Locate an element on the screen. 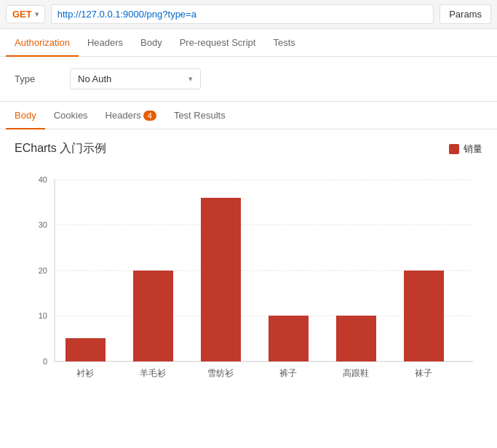  auth-type-label: Type is located at coordinates (36, 79).